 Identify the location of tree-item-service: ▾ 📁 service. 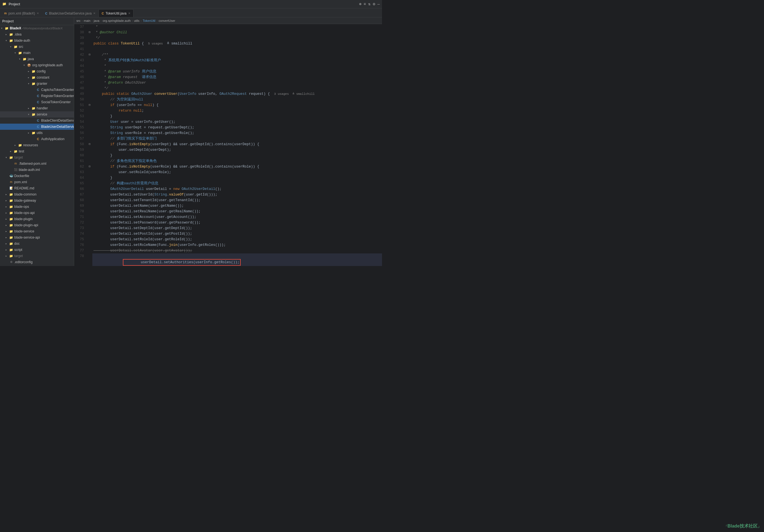
(37, 114).